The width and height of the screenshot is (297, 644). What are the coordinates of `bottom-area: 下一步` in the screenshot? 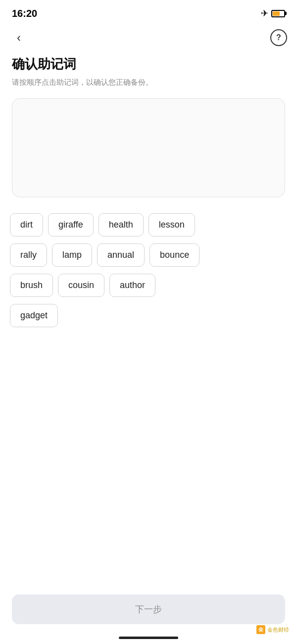 It's located at (148, 609).